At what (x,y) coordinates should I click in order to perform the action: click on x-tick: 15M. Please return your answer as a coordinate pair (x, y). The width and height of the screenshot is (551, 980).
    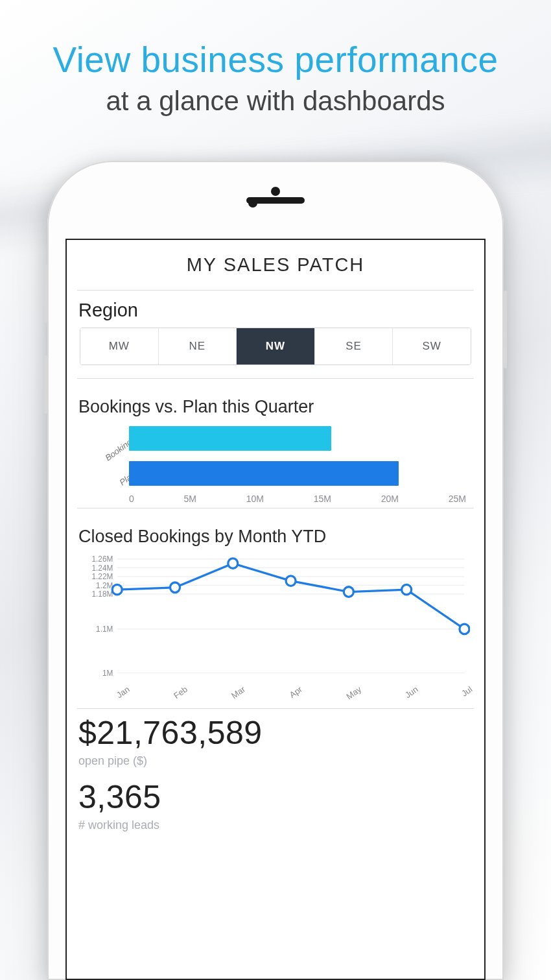
    Looking at the image, I should click on (323, 499).